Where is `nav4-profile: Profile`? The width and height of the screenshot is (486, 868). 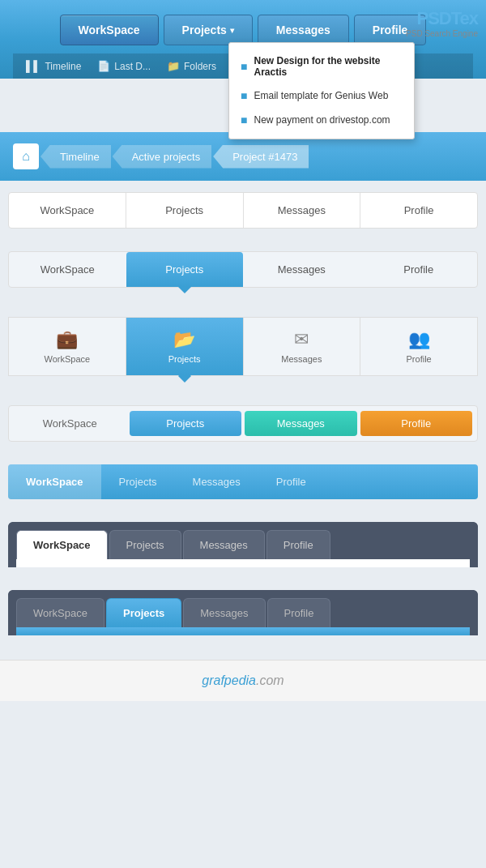 nav4-profile: Profile is located at coordinates (416, 423).